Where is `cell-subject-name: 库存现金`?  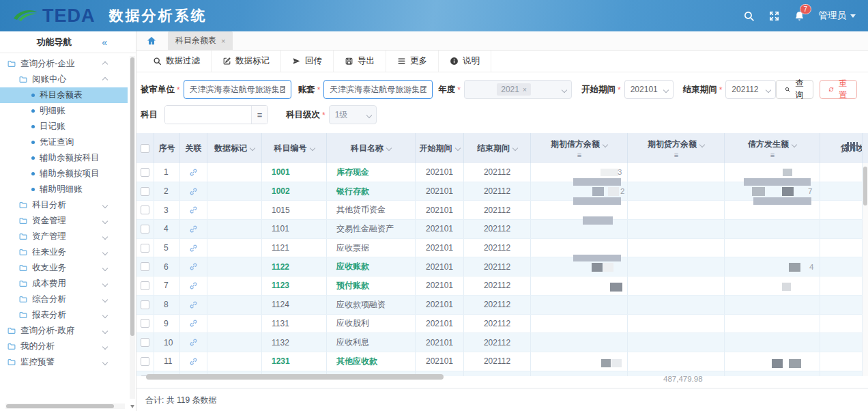 cell-subject-name: 库存现金 is located at coordinates (371, 172).